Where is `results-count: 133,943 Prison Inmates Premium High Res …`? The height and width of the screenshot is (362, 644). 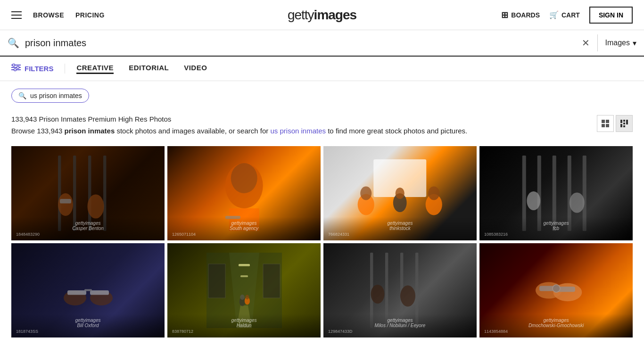 results-count: 133,943 Prison Inmates Premium High Res … is located at coordinates (239, 119).